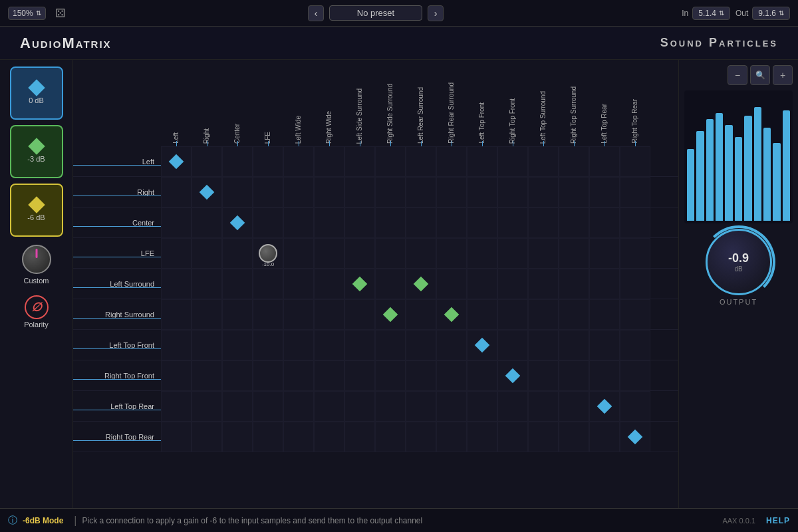 The height and width of the screenshot is (532, 798). Describe the element at coordinates (737, 75) in the screenshot. I see `minus-button: −` at that location.